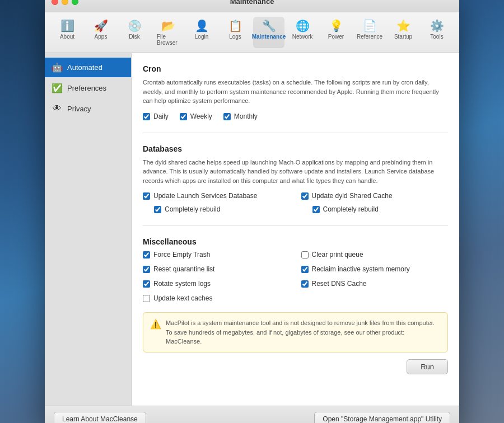  Describe the element at coordinates (246, 116) in the screenshot. I see `cron-monthly-label: Monthly` at that location.